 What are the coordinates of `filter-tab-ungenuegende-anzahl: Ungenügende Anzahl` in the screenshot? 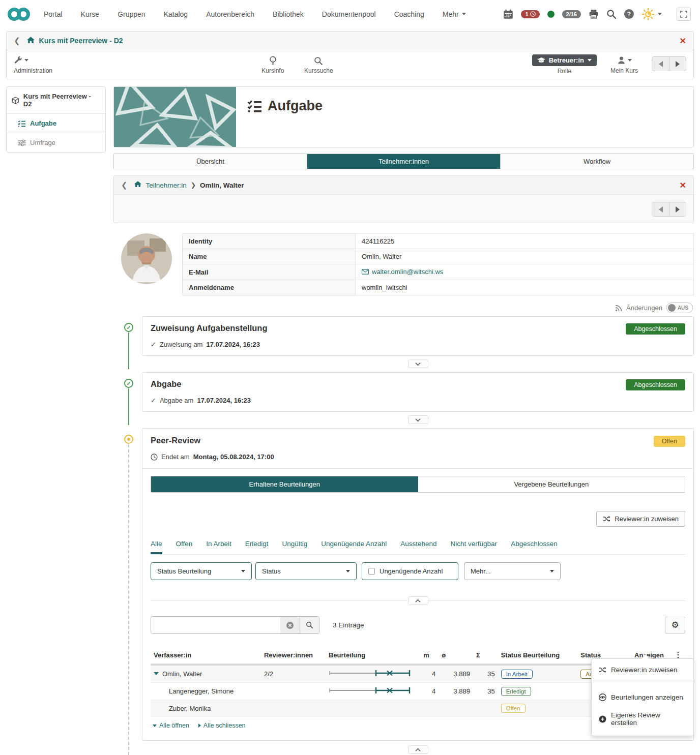 It's located at (354, 547).